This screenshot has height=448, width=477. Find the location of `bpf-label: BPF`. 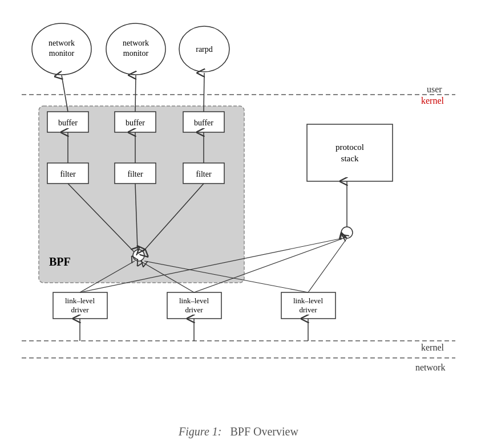

bpf-label: BPF is located at coordinates (60, 262).